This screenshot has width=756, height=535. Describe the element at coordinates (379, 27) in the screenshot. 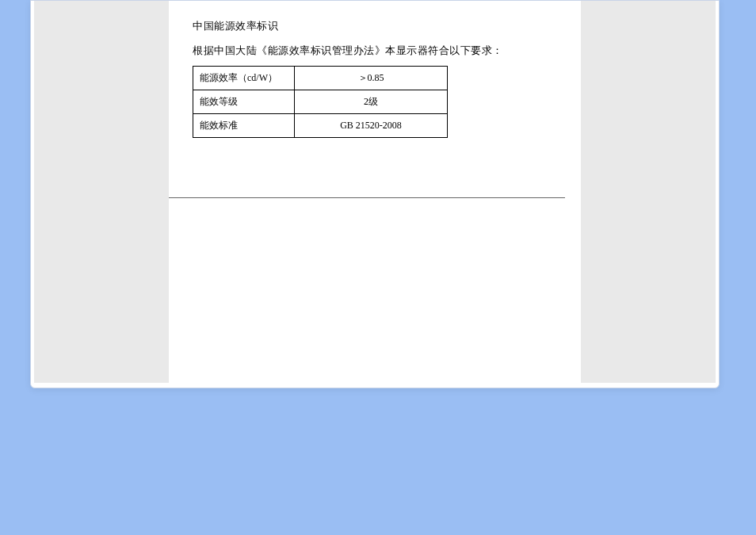

I see `section-title: 中国能源效率标识` at that location.